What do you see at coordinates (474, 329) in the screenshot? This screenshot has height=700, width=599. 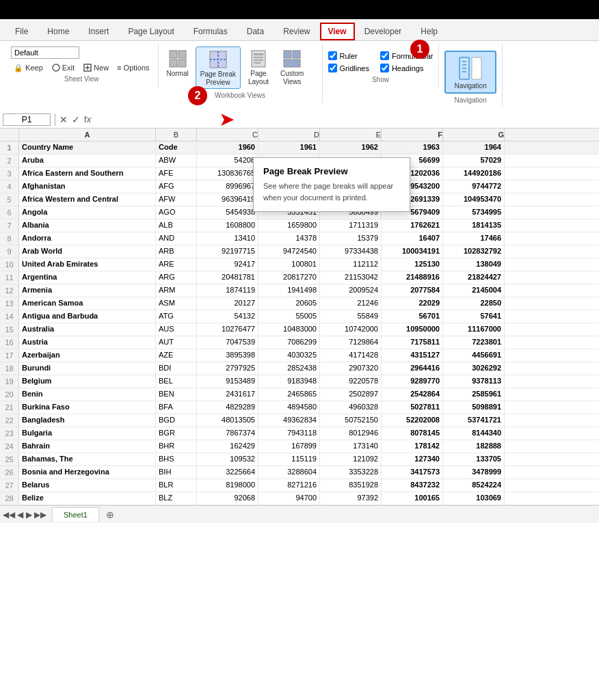 I see `cell-1964: 11167000` at bounding box center [474, 329].